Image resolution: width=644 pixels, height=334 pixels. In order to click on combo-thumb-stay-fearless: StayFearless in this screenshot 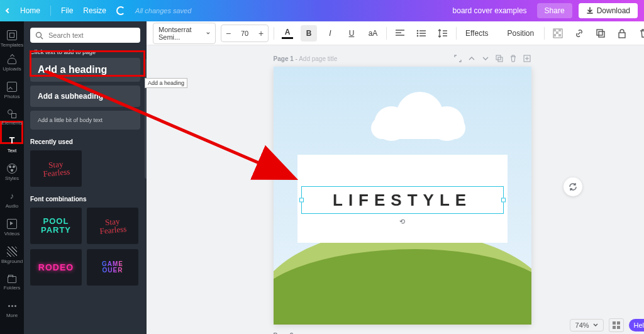, I will do `click(113, 226)`.